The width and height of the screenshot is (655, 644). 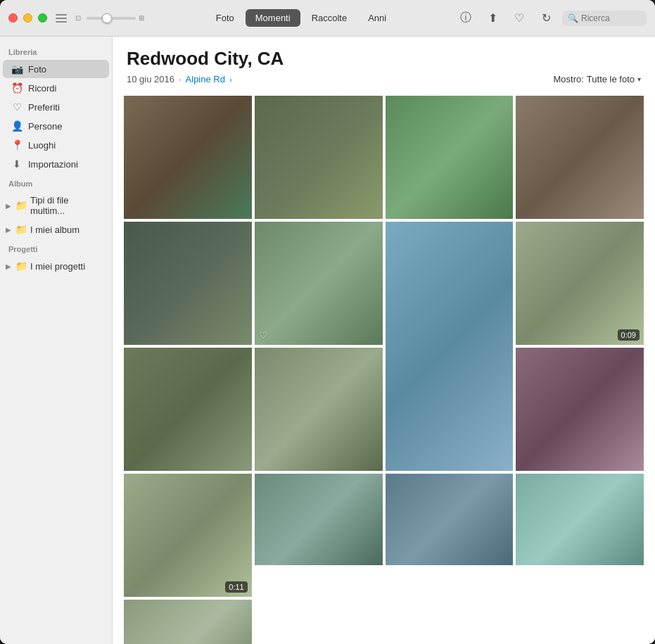 What do you see at coordinates (231, 80) in the screenshot?
I see `place-chevron: ›` at bounding box center [231, 80].